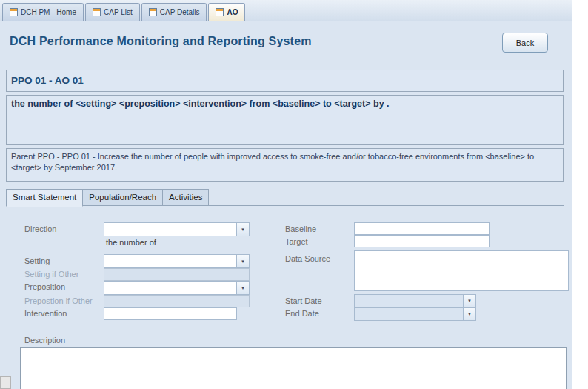 The image size is (588, 389). What do you see at coordinates (170, 230) in the screenshot?
I see `direction-input` at bounding box center [170, 230].